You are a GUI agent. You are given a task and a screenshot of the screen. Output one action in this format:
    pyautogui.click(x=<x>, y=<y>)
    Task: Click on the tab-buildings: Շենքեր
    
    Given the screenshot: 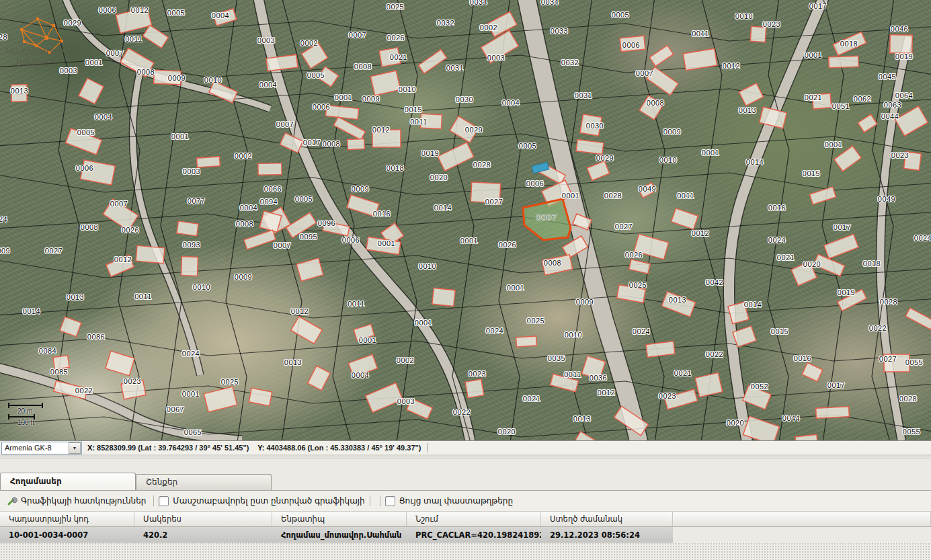 What is the action you would take?
    pyautogui.click(x=204, y=482)
    